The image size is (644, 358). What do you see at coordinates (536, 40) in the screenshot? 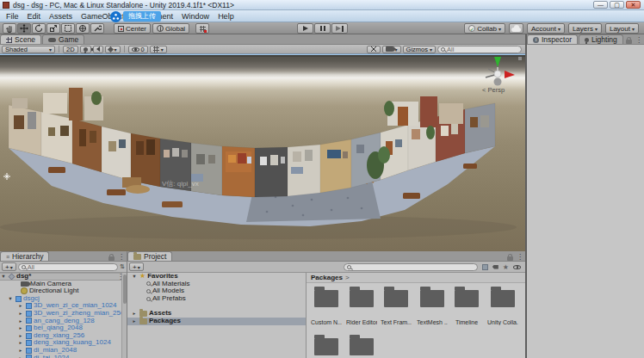
I see `info-icon` at bounding box center [536, 40].